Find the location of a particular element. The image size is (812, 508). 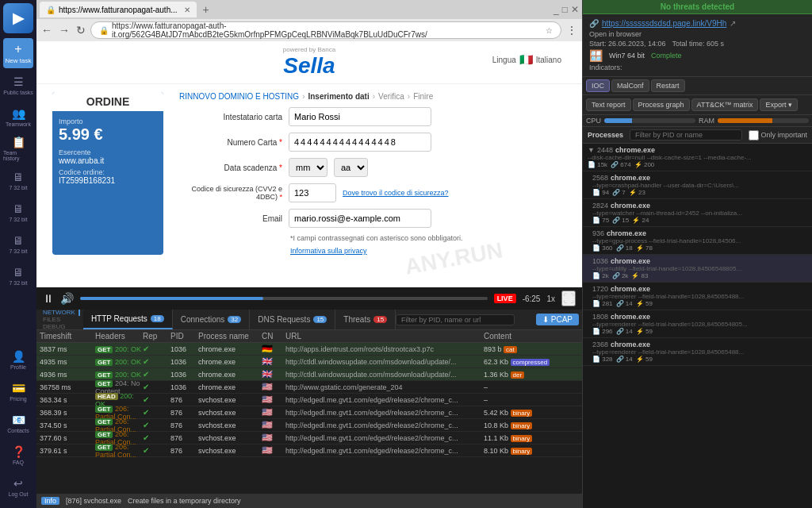

stat-files-7: 📄 328 is located at coordinates (603, 359).